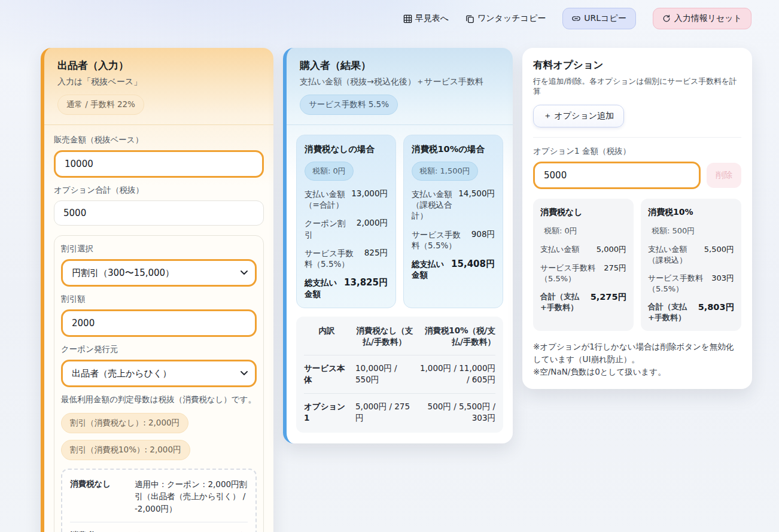 This screenshot has height=532, width=779. What do you see at coordinates (637, 87) in the screenshot?
I see `options-subtitle: 行を追加/削除。各オプションは個別にサービス手数料を計算` at bounding box center [637, 87].